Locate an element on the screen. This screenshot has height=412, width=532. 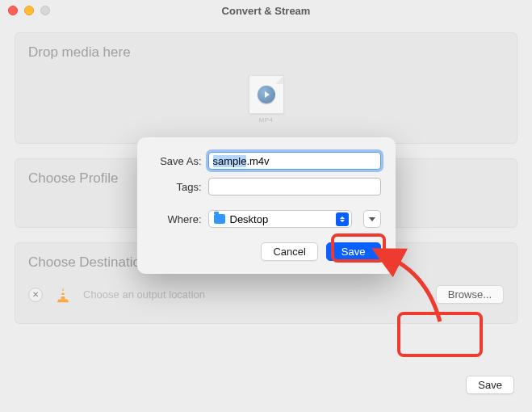
tags-label: Tags: is located at coordinates (177, 187).